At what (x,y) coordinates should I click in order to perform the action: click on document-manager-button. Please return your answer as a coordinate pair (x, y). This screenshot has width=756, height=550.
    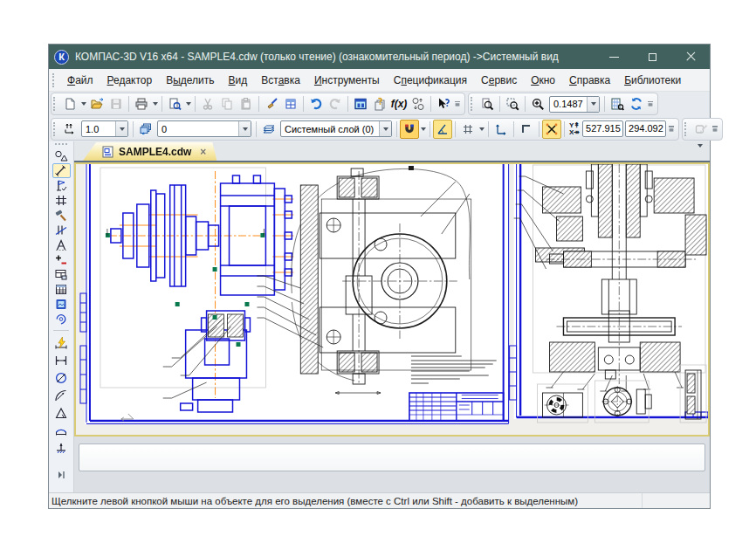
    Looking at the image, I should click on (380, 104).